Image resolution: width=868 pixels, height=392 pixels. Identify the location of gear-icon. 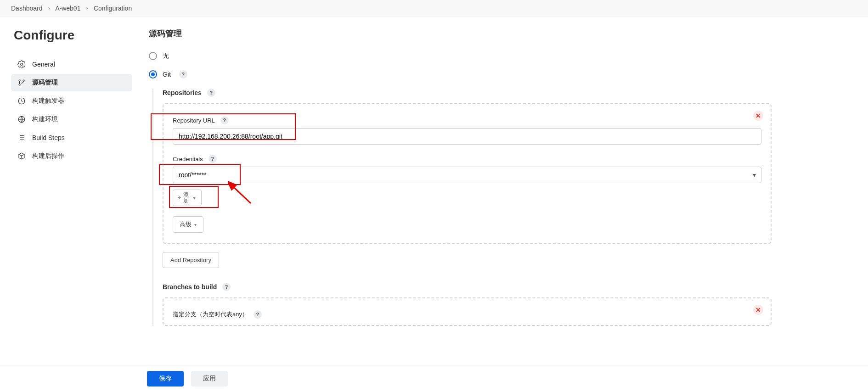
(22, 64).